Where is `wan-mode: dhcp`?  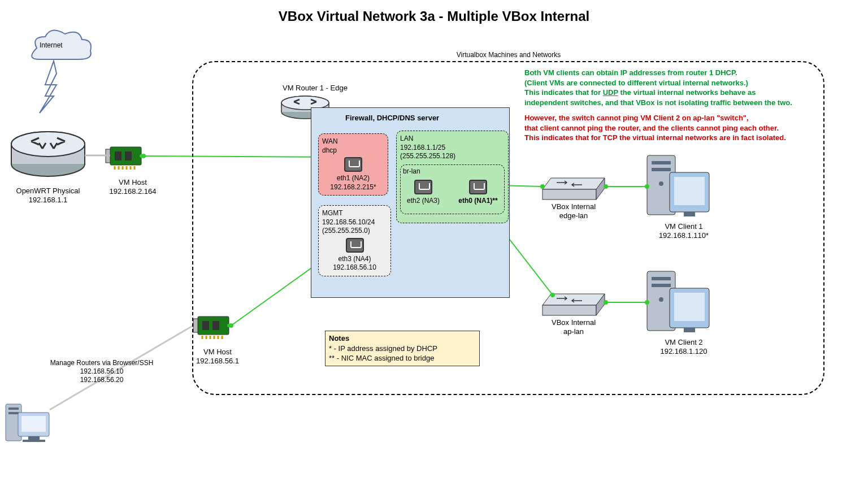
wan-mode: dhcp is located at coordinates (353, 151).